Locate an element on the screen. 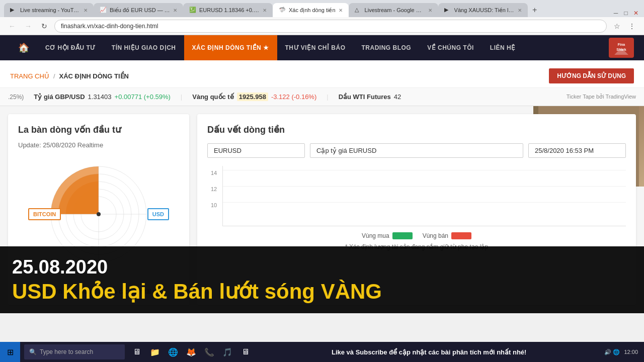 The height and width of the screenshot is (362, 644). tab-3-close: ✕ is located at coordinates (265, 10).